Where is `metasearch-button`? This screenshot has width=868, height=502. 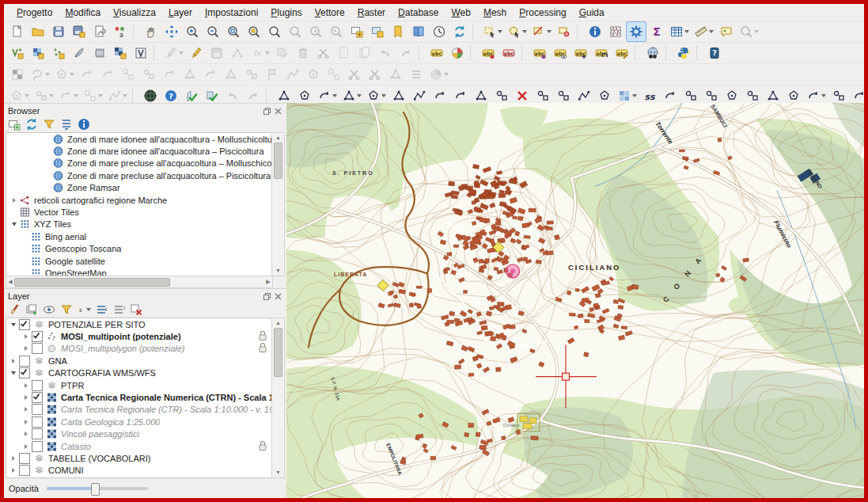 metasearch-button is located at coordinates (653, 53).